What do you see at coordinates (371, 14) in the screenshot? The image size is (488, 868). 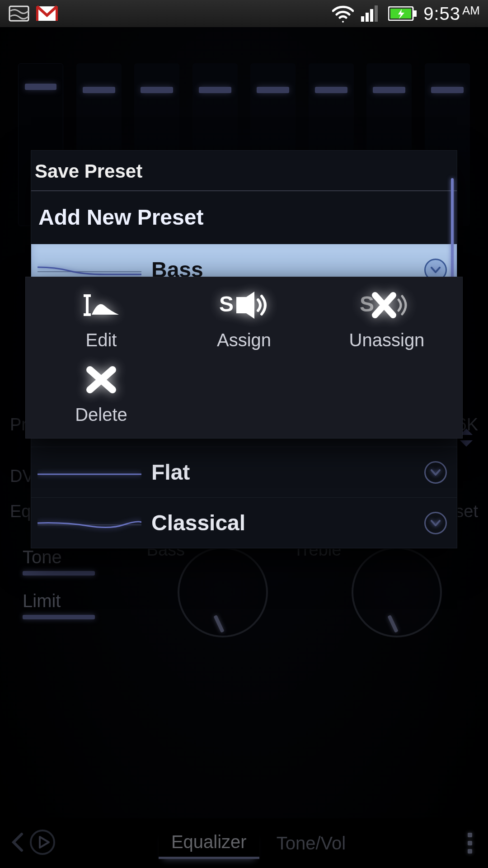 I see `cell-signal-icon` at bounding box center [371, 14].